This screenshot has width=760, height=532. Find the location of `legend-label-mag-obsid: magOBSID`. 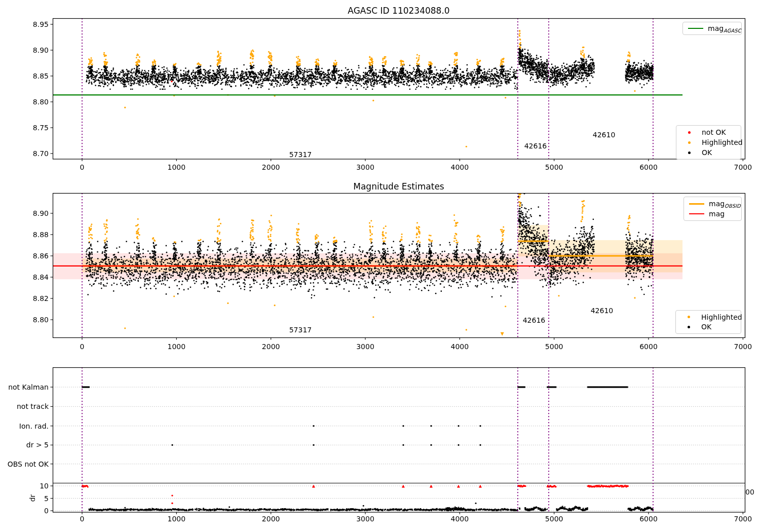

legend-label-mag-obsid: magOBSID is located at coordinates (725, 204).